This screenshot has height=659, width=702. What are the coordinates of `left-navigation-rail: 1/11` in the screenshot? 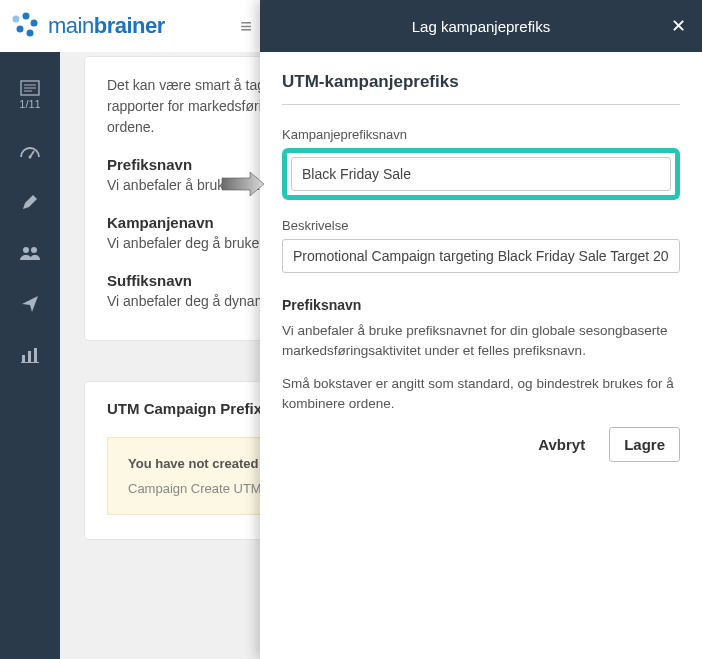 It's located at (30, 356).